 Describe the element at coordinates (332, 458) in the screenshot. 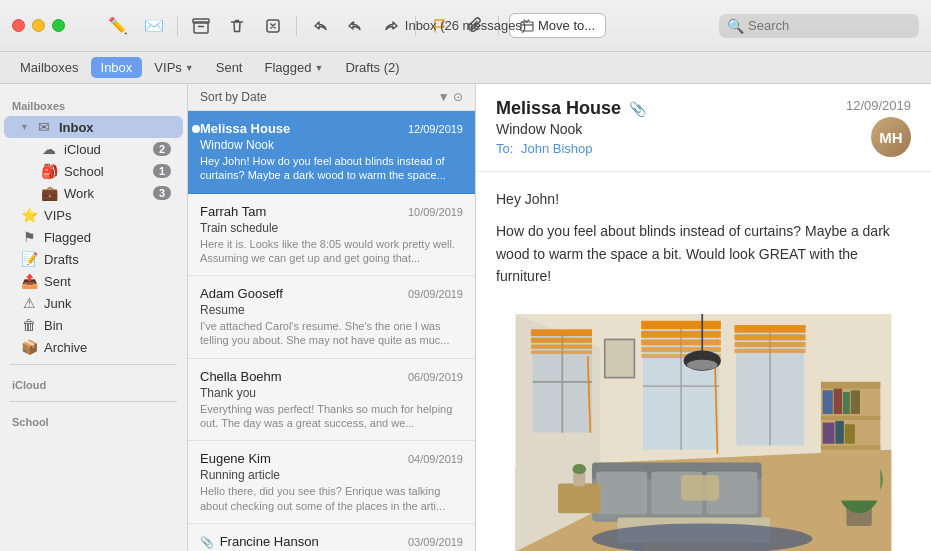

I see `email-item-top-5: Eugene Kim 04/09/2019` at that location.